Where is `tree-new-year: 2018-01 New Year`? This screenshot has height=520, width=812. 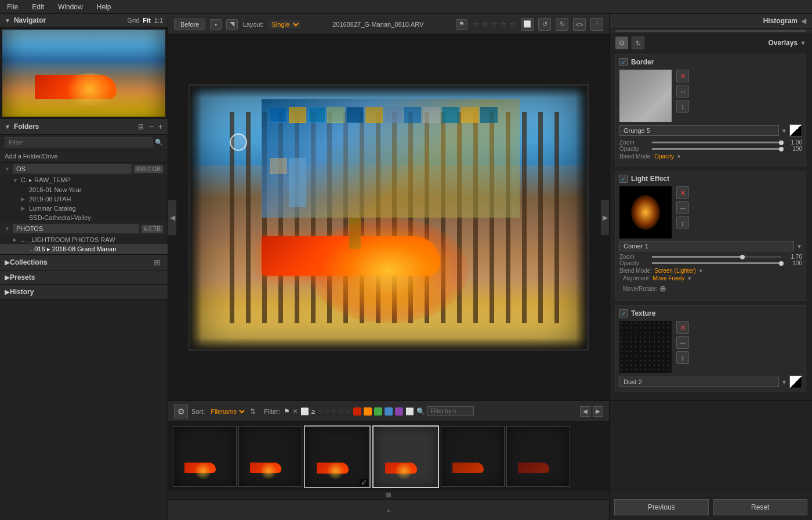 tree-new-year: 2018-01 New Year is located at coordinates (84, 190).